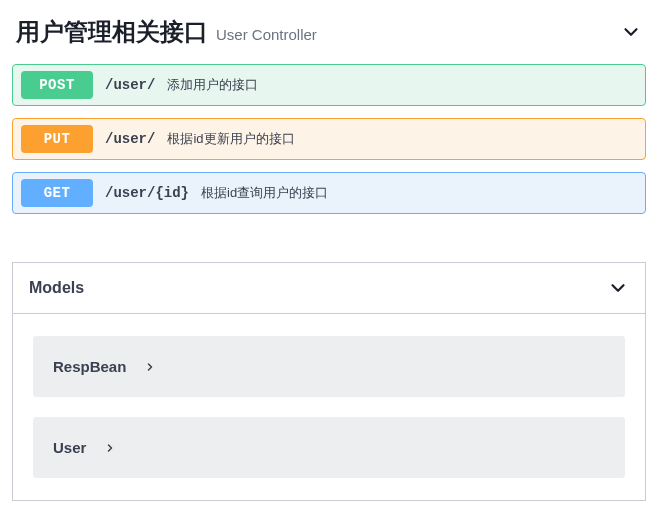 The height and width of the screenshot is (525, 658). I want to click on http-method-badge: GET, so click(57, 193).